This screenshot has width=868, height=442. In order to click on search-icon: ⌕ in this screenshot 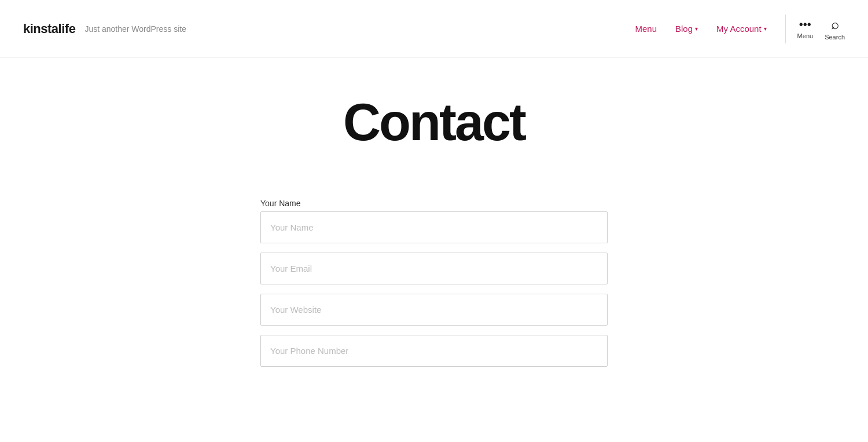, I will do `click(835, 24)`.